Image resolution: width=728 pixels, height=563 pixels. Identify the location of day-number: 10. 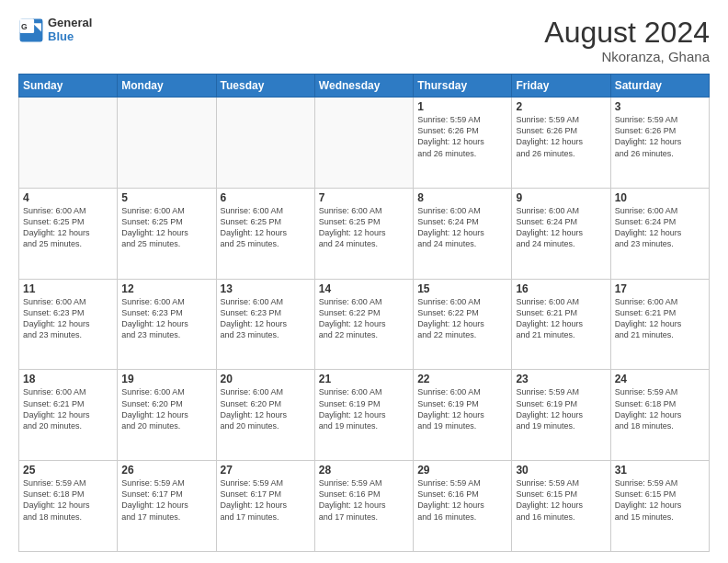
(660, 198).